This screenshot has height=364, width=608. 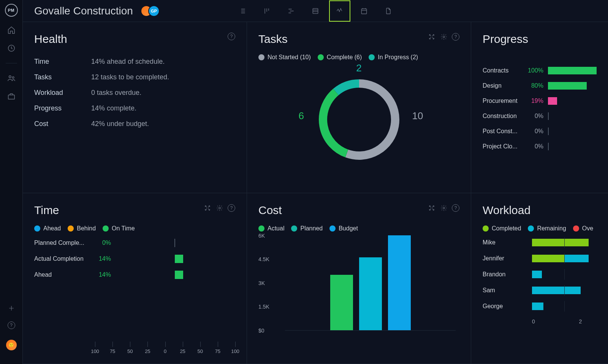 What do you see at coordinates (150, 11) in the screenshot?
I see `avatar-stack: GP` at bounding box center [150, 11].